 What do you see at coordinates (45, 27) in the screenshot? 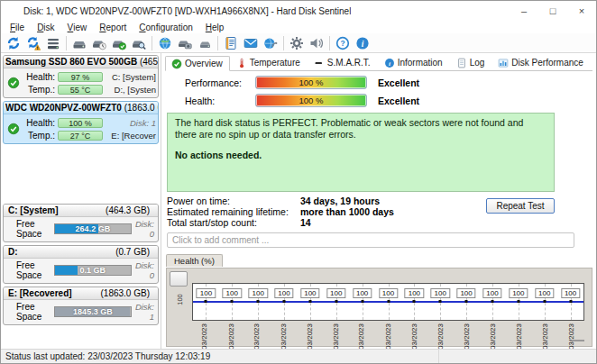
I see `menu-disk: Disk` at bounding box center [45, 27].